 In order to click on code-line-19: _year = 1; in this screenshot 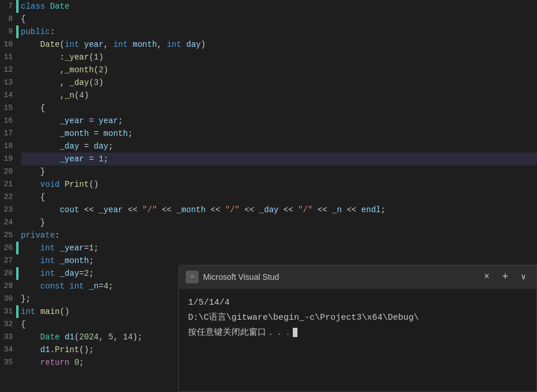, I will do `click(279, 159)`.